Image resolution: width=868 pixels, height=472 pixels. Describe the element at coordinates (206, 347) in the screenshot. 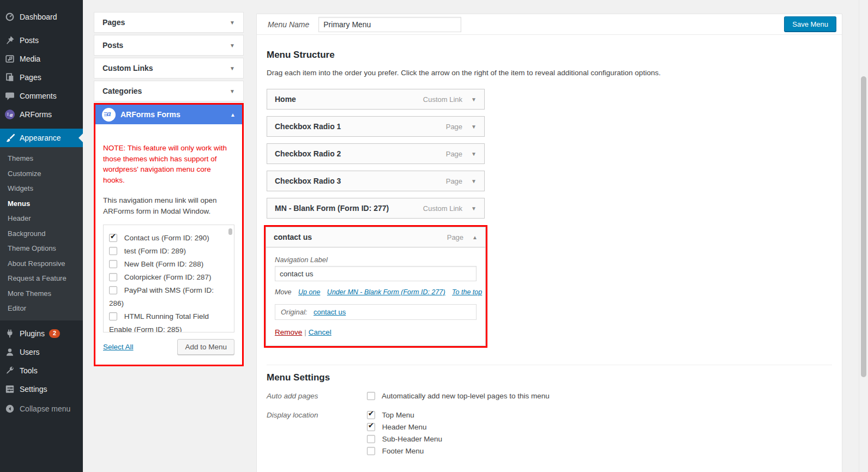

I see `add-to-menu-button: Add to Menu` at that location.